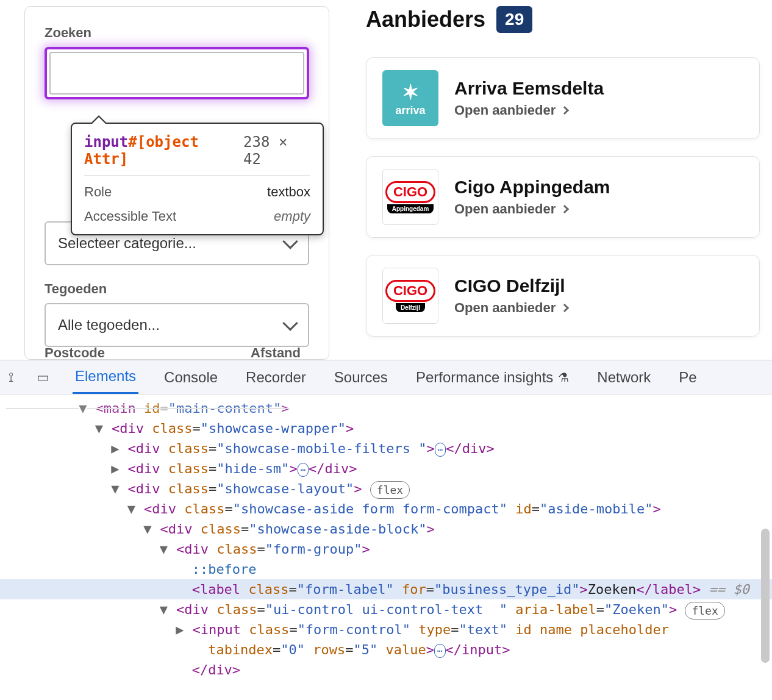  What do you see at coordinates (127, 243) in the screenshot?
I see `category-placeholder: Selecteer categorie...` at bounding box center [127, 243].